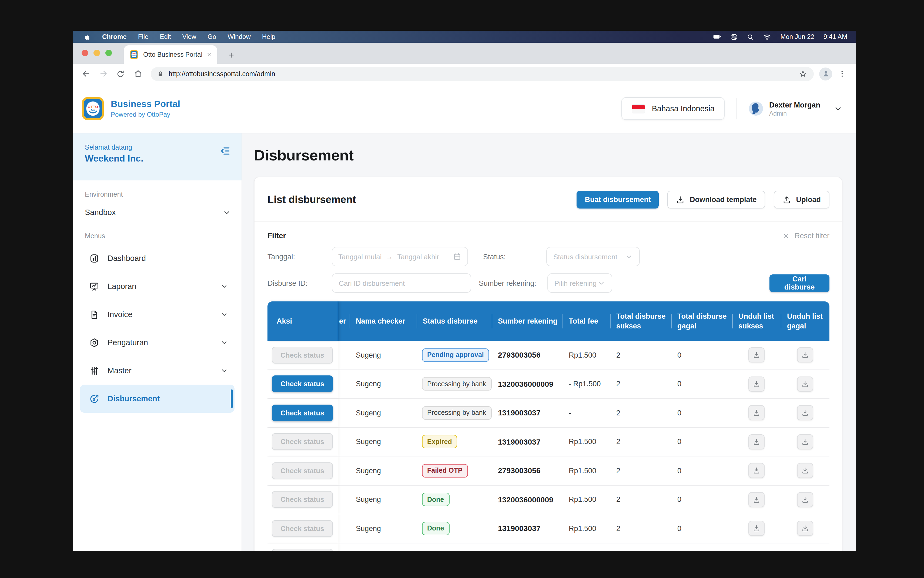 This screenshot has width=924, height=578. I want to click on wifi-icon, so click(767, 37).